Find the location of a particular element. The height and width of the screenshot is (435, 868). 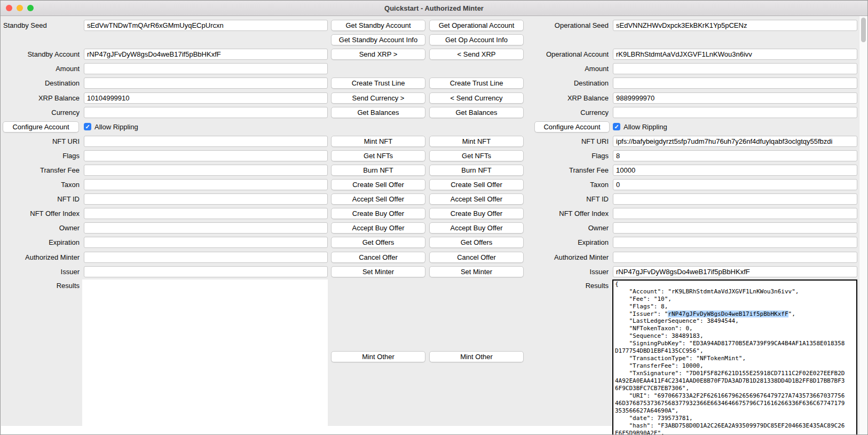

standby-results-label: Results is located at coordinates (41, 357).